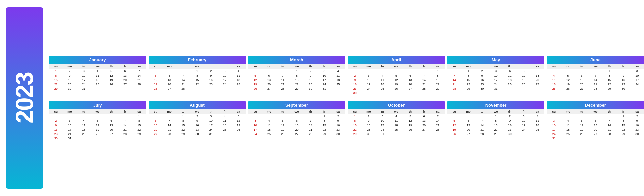 The image size is (644, 196). What do you see at coordinates (510, 134) in the screenshot?
I see `day-cell-november-30: 30` at bounding box center [510, 134].